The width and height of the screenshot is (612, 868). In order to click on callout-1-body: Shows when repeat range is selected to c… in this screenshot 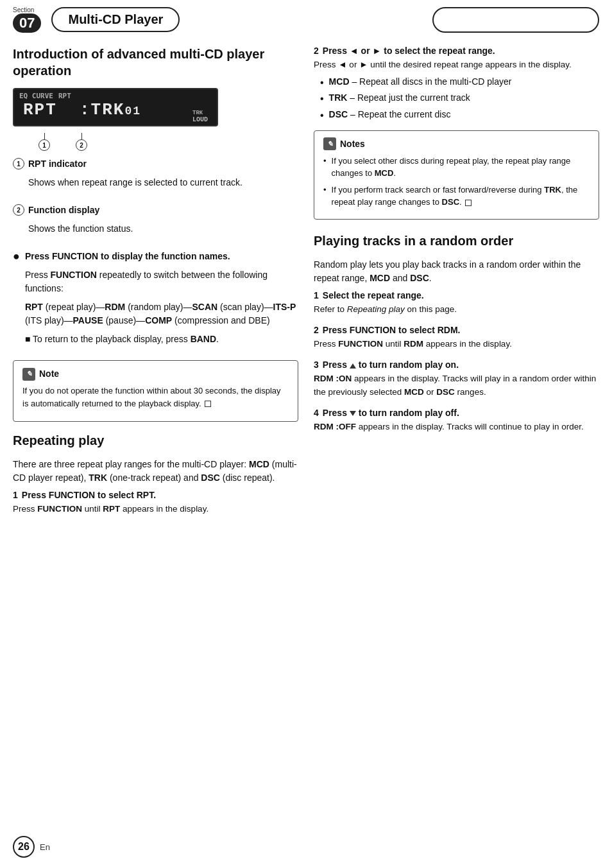, I will do `click(135, 182)`.